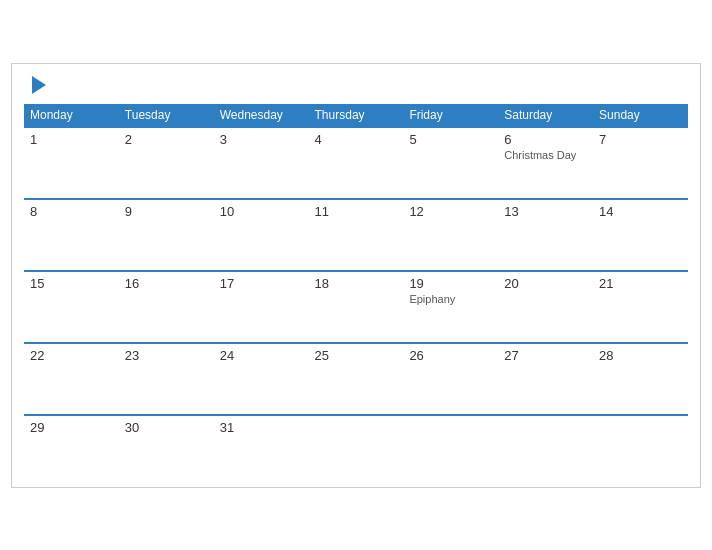 The width and height of the screenshot is (712, 550). I want to click on day-number: 14, so click(640, 212).